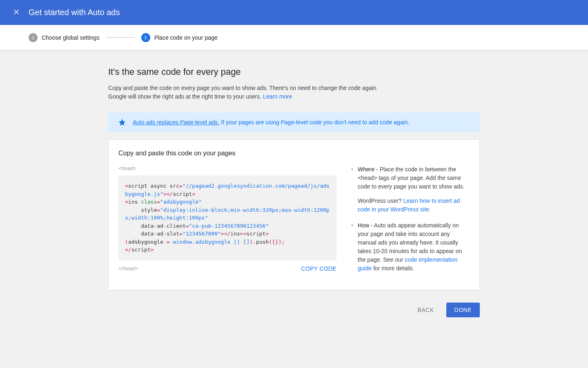  What do you see at coordinates (393, 268) in the screenshot?
I see `how-tail: for more details.` at bounding box center [393, 268].